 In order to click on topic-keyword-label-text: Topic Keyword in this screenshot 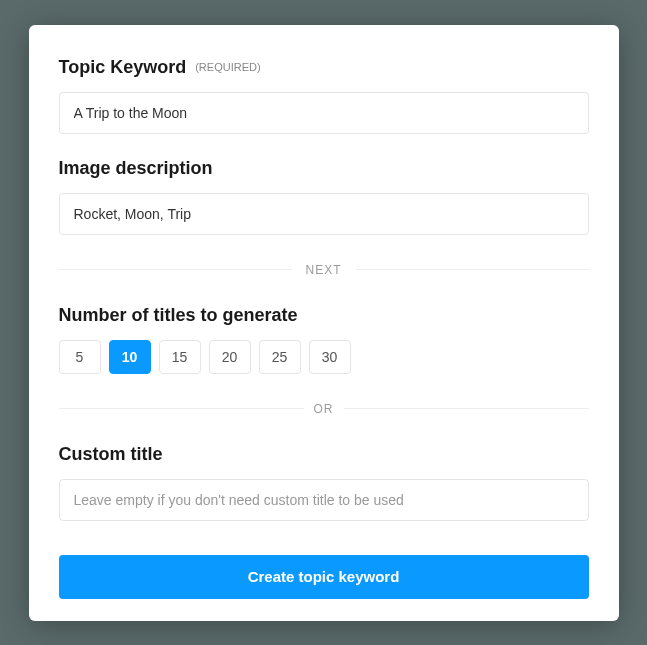, I will do `click(123, 67)`.